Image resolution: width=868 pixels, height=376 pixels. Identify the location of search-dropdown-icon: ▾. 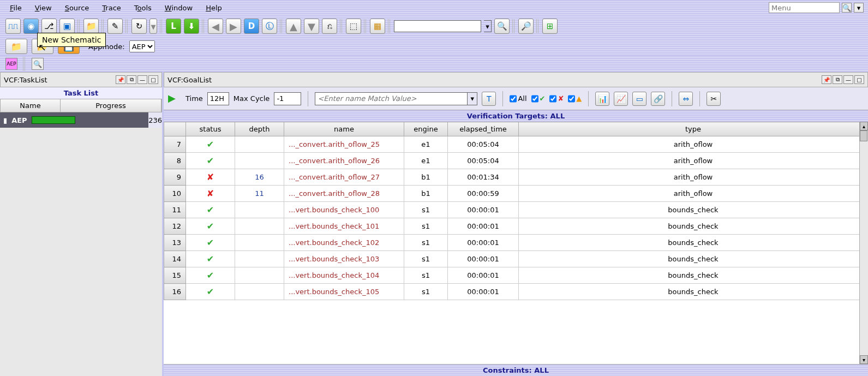
(488, 26).